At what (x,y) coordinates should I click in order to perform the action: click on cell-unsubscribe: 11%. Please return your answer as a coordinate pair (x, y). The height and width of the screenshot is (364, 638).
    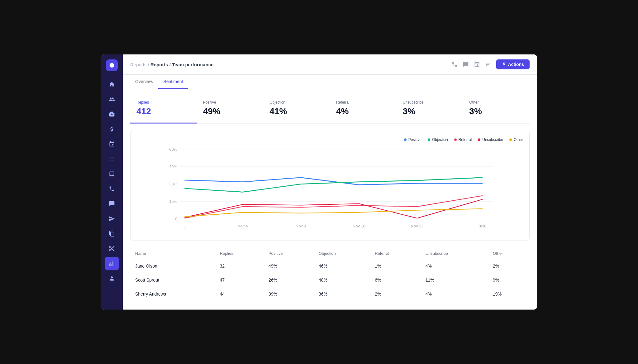
    Looking at the image, I should click on (454, 280).